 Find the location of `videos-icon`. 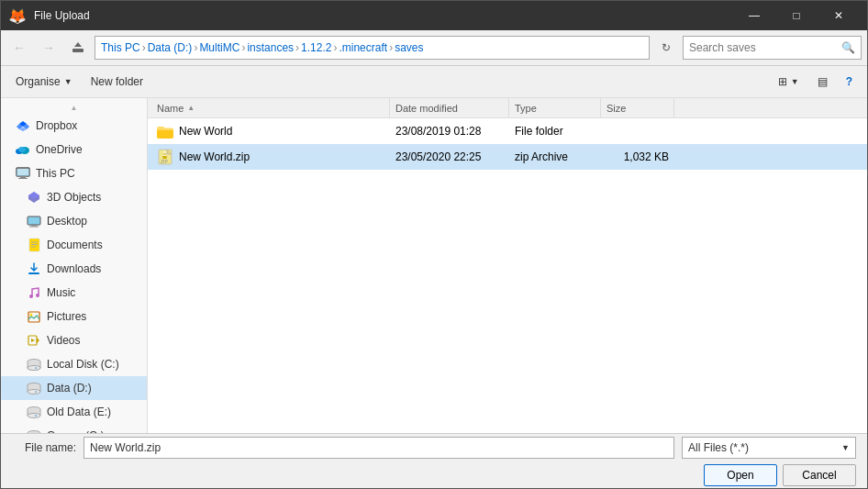

videos-icon is located at coordinates (34, 340).